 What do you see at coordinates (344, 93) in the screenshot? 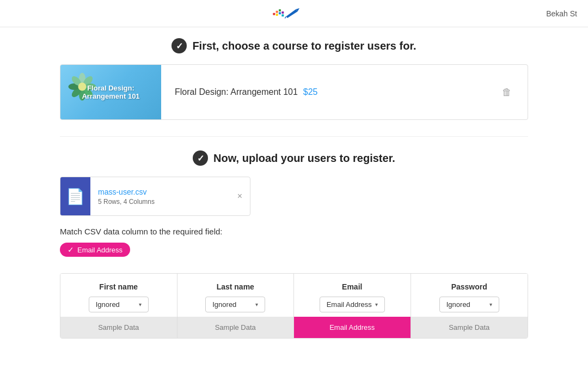
I see `course-info: Floral Design: Arrangement 101 $25 🗑` at bounding box center [344, 93].